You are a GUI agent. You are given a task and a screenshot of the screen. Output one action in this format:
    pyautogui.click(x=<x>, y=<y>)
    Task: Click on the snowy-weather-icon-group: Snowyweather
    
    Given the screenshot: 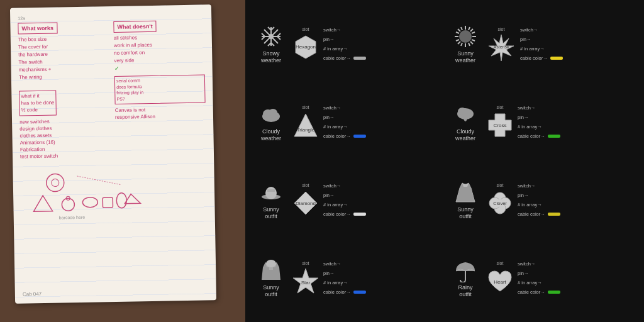 What is the action you would take?
    pyautogui.click(x=271, y=44)
    